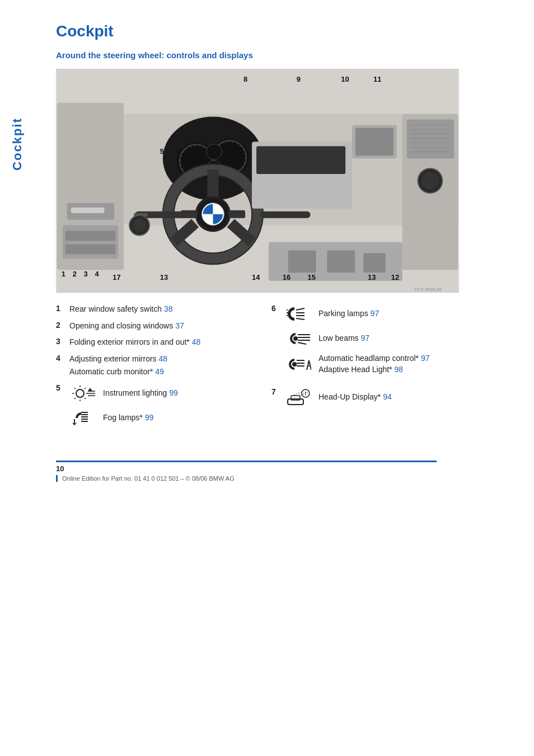 The image size is (534, 756). Describe the element at coordinates (399, 369) in the screenshot. I see `item-sub-page-link: 98` at that location.